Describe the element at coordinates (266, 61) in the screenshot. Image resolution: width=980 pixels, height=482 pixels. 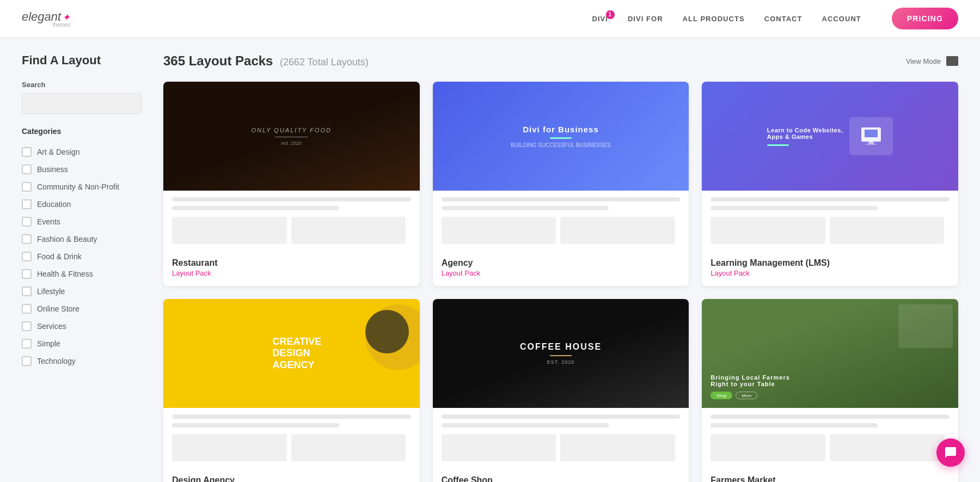
I see `pack-count-wrap: 365 Layout Packs (2662 Total Layouts)` at that location.